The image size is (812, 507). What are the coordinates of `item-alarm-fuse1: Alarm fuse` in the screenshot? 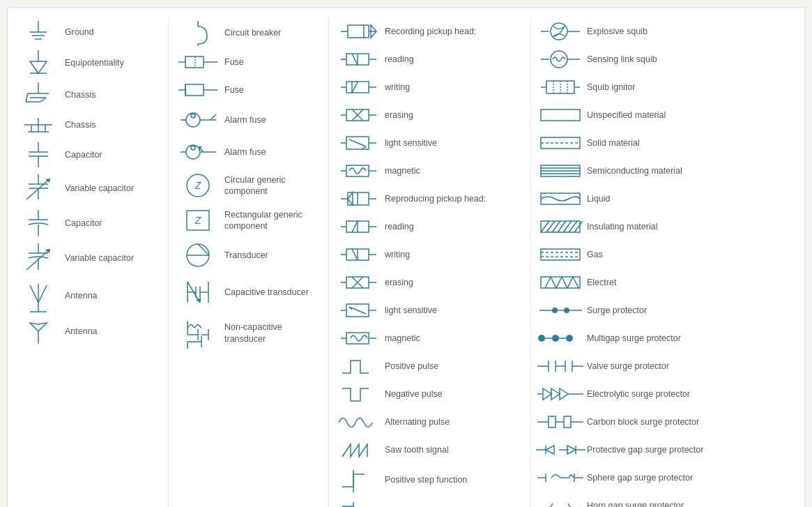 It's located at (251, 120).